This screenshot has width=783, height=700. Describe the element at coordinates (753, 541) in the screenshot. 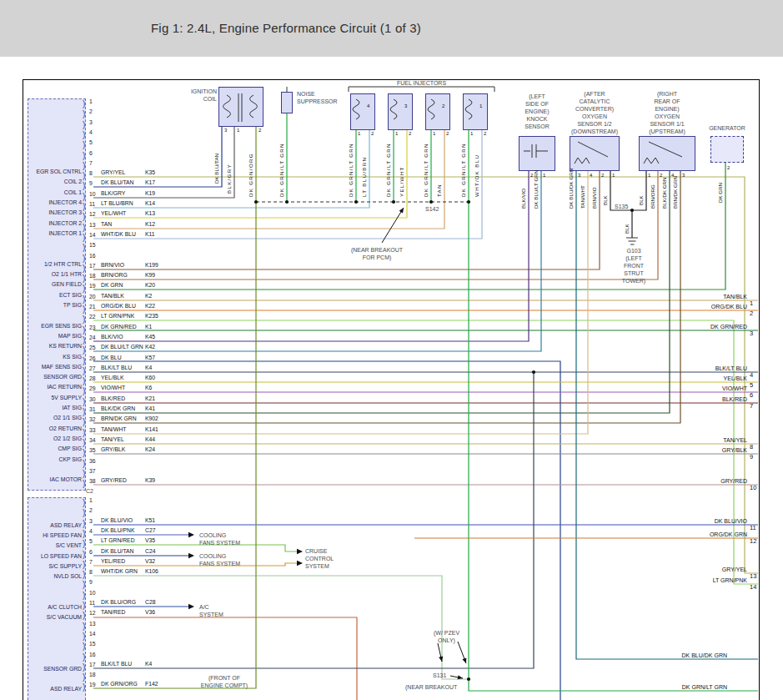

I see `exit-circuit-number: 12` at that location.